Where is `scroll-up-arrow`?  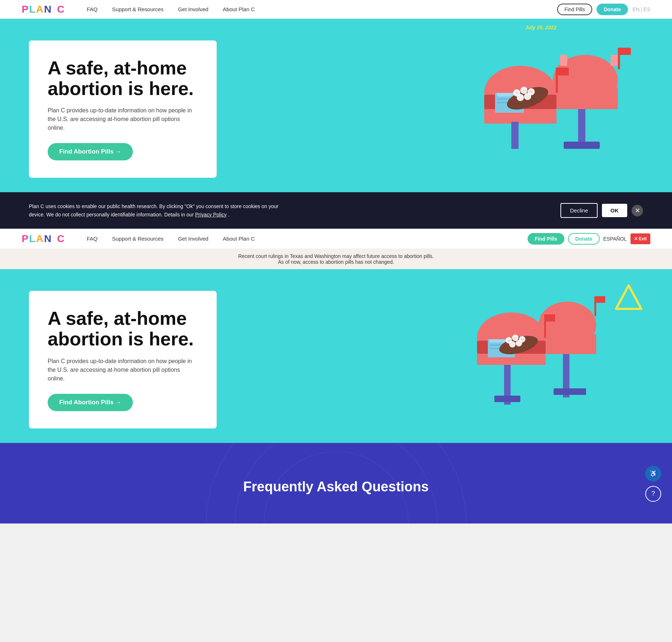
scroll-up-arrow is located at coordinates (629, 298).